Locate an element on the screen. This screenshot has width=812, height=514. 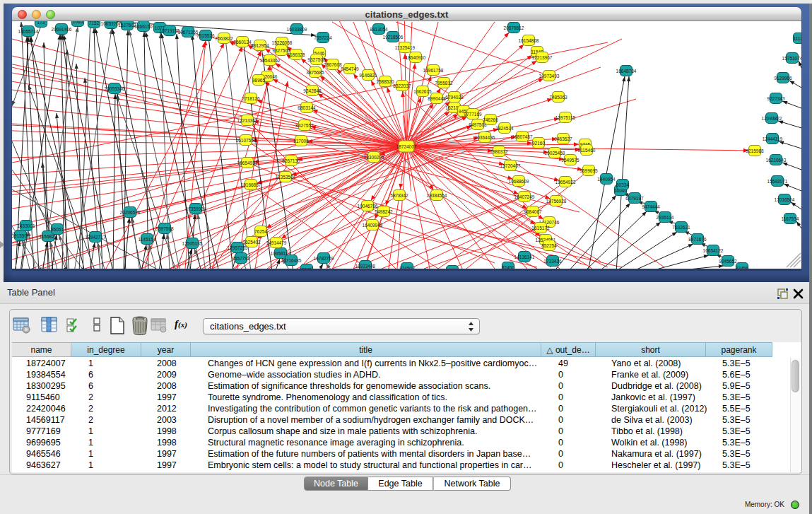
svg-text: 173 is located at coordinates (41, 23).